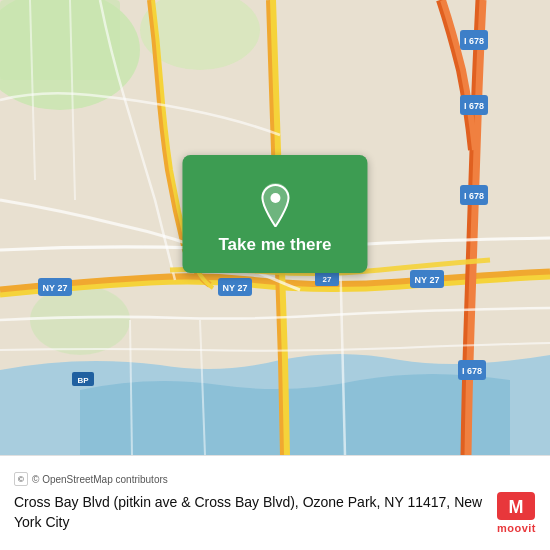  I want to click on take-me-there-label: Take me there, so click(274, 245).